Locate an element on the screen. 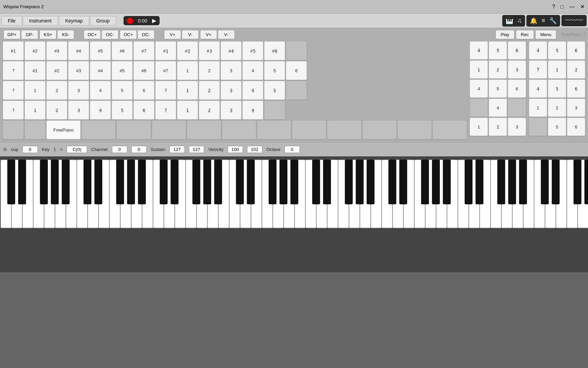 The width and height of the screenshot is (588, 368). right-key-cell: 7̈ is located at coordinates (538, 70).